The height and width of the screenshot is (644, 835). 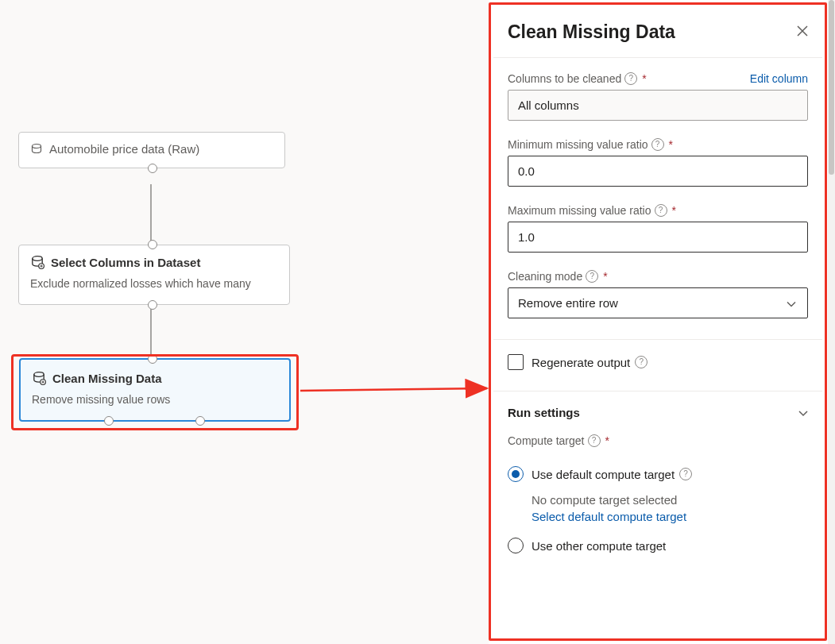 I want to click on radio-other-compute: Use other compute target, so click(x=658, y=546).